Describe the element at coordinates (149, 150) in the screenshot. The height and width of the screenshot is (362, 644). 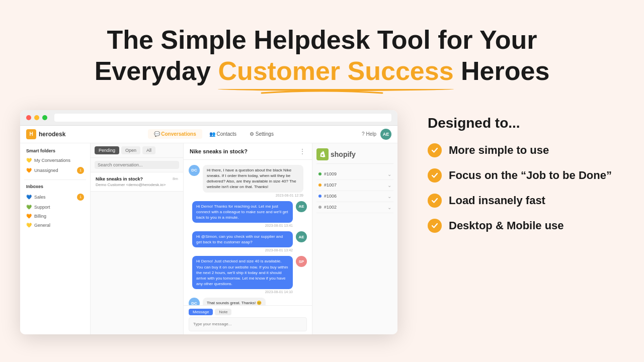
I see `conv-tab-all: All` at that location.